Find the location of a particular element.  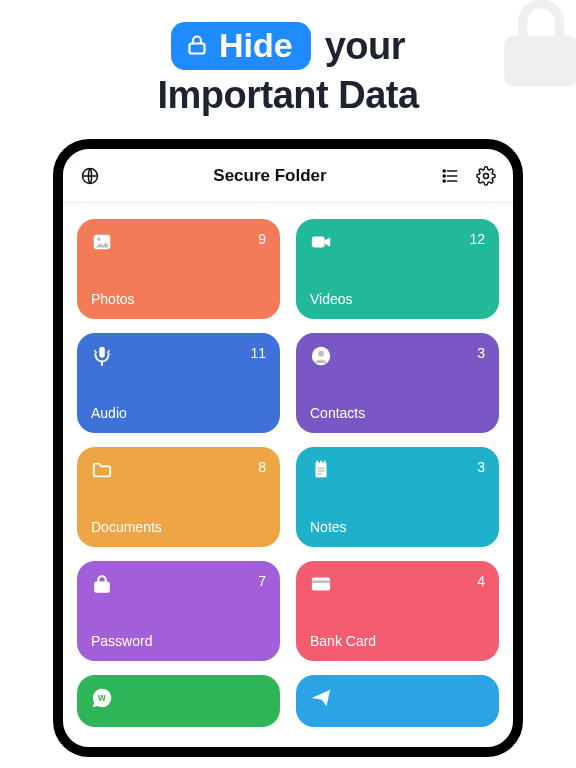

card-label: Documents is located at coordinates (178, 527).